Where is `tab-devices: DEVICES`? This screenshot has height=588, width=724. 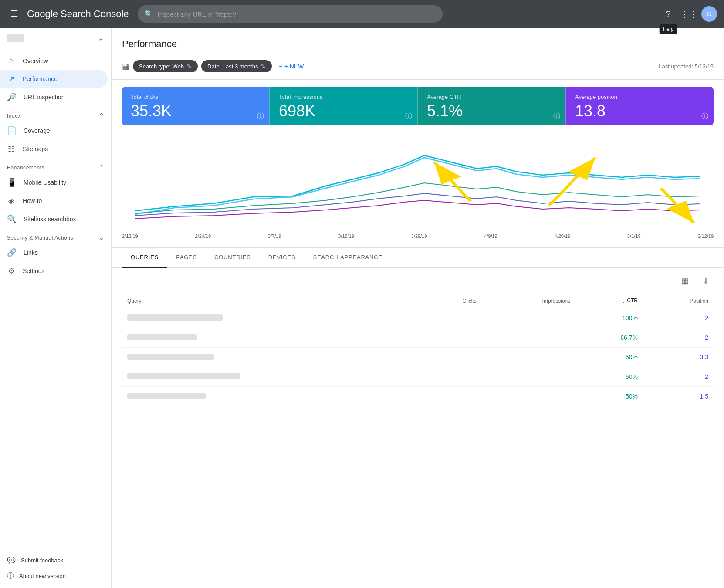 tab-devices: DEVICES is located at coordinates (282, 258).